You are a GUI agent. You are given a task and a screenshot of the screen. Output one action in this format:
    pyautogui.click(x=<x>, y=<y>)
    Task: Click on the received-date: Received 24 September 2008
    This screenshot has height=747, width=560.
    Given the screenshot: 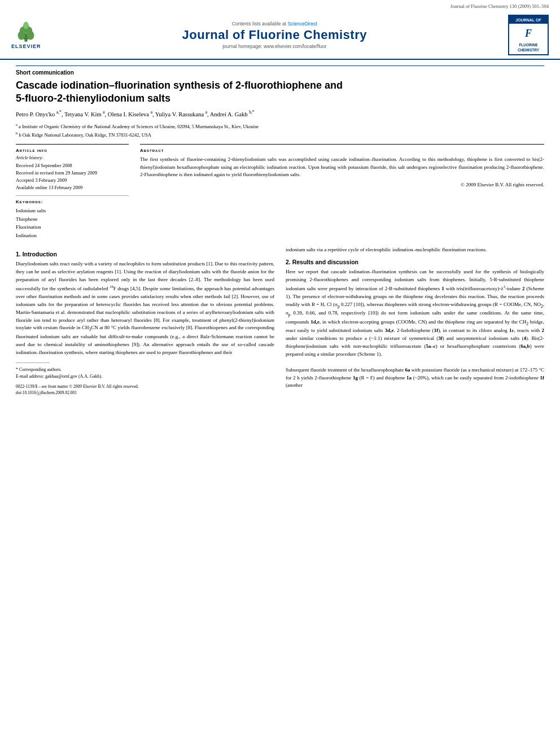 What is the action you would take?
    pyautogui.click(x=72, y=166)
    